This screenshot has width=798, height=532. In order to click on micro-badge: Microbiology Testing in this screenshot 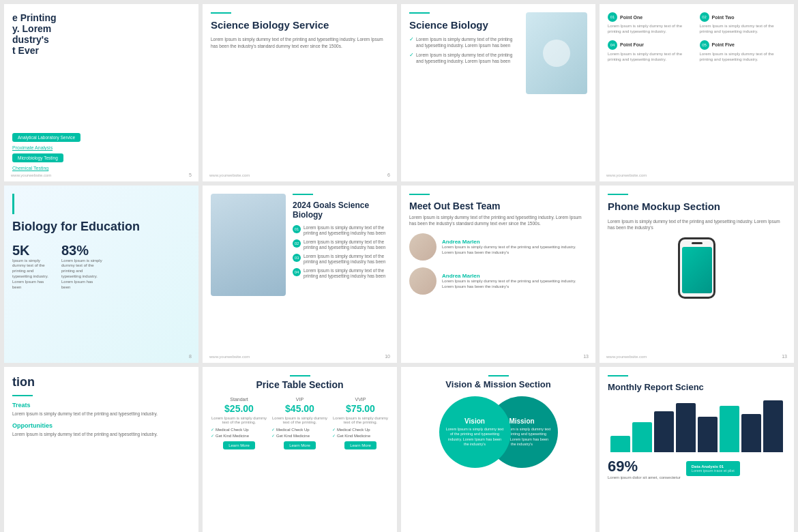, I will do `click(38, 158)`.